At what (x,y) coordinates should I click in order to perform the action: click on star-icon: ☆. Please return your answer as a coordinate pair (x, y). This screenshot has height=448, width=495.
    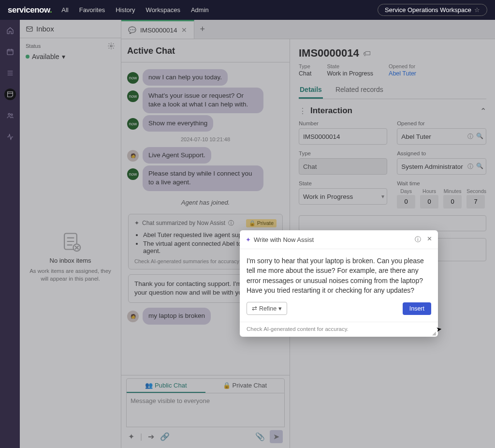
    Looking at the image, I should click on (477, 10).